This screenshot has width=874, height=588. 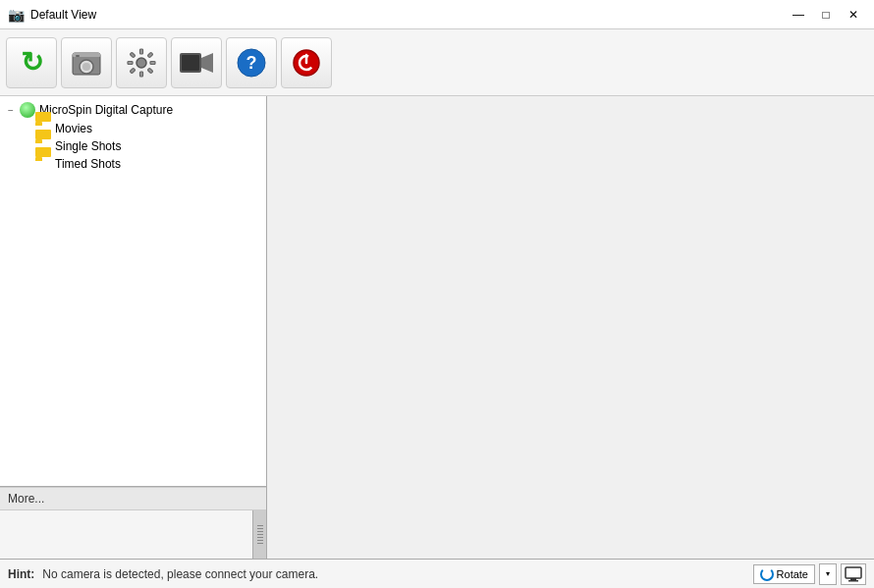 I want to click on timed-shots-folder-icon, so click(x=43, y=164).